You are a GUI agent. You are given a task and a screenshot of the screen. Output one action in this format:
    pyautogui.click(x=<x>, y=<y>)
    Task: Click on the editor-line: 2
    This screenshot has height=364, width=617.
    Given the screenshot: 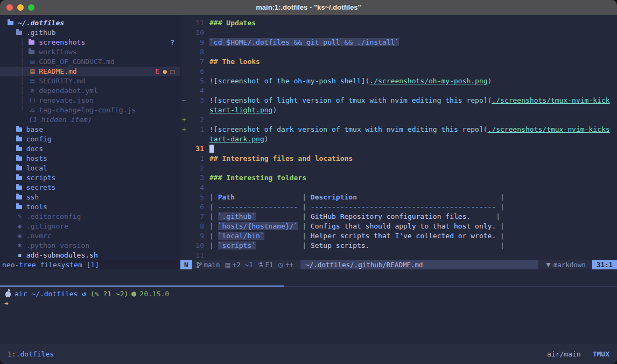 What is the action you would take?
    pyautogui.click(x=398, y=168)
    